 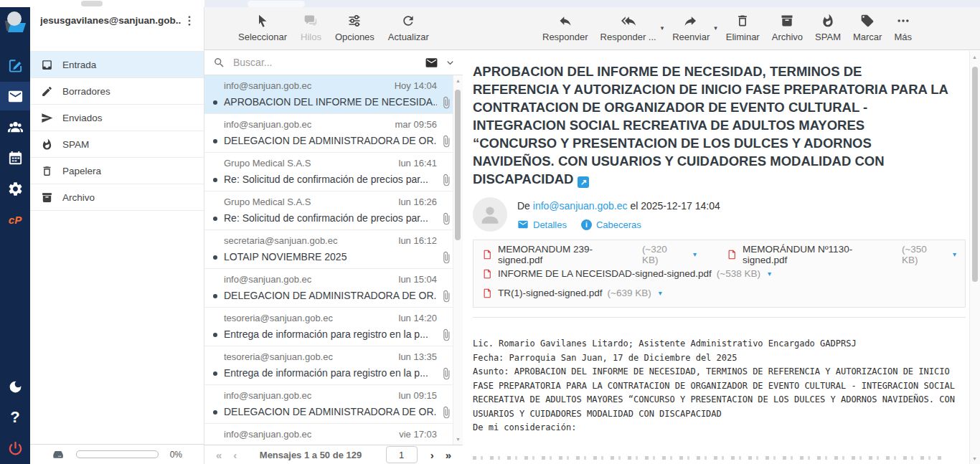 I want to click on message-list-item: secretaria@sanjuan.gob.eclun 16:12 LOTAI…, so click(x=334, y=250).